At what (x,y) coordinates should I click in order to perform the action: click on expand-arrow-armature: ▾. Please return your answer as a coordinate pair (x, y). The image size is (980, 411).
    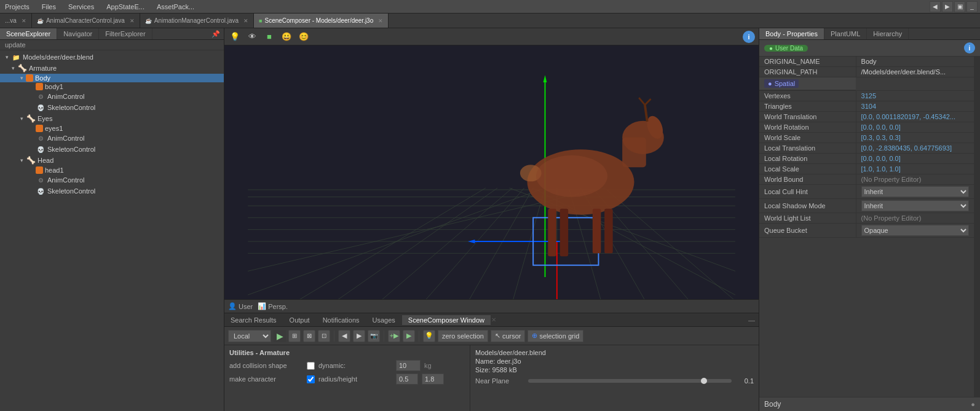
    Looking at the image, I should click on (13, 68).